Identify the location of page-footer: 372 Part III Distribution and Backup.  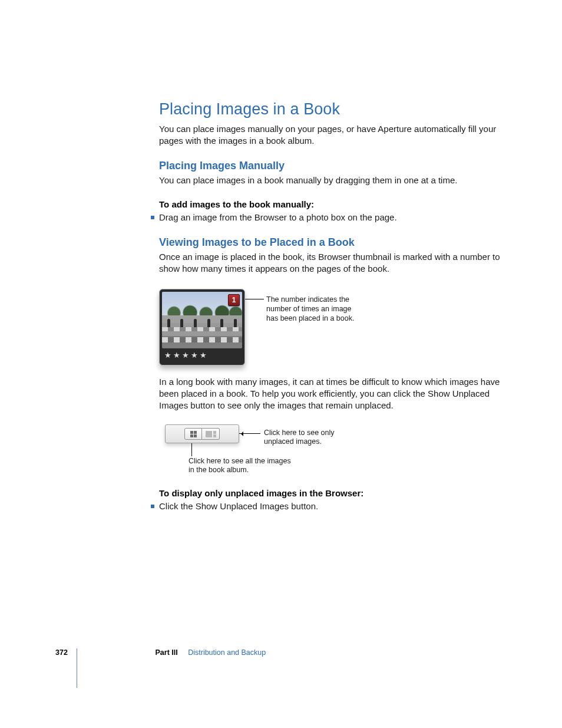
(309, 653).